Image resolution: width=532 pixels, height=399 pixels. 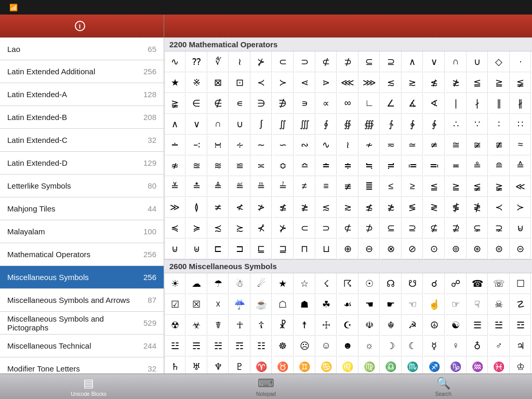 What do you see at coordinates (261, 124) in the screenshot?
I see `glyph-cell: ∫` at bounding box center [261, 124].